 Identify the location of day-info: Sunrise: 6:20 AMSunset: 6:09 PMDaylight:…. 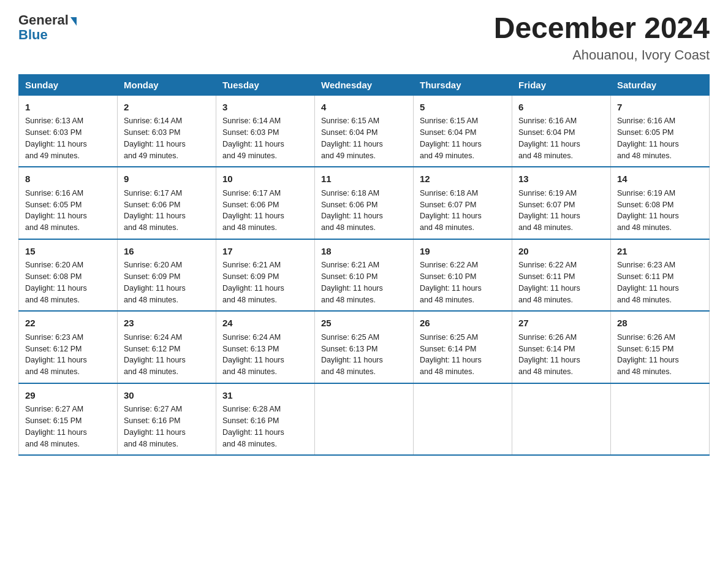
(167, 282).